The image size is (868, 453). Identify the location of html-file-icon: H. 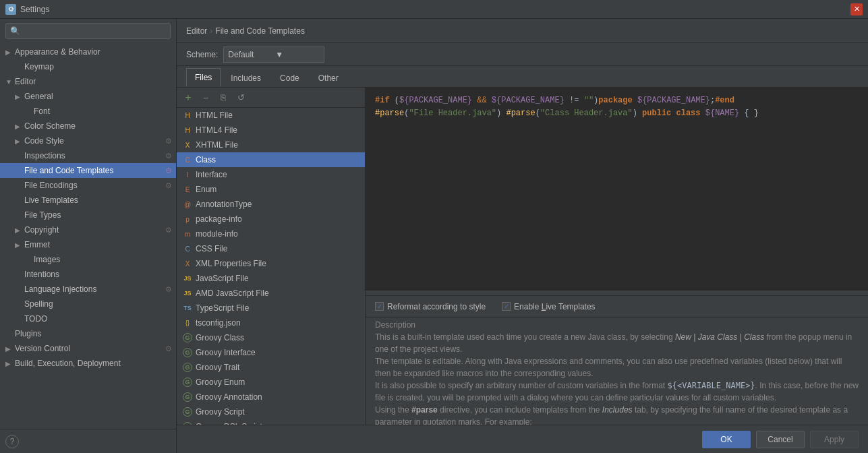
(187, 115).